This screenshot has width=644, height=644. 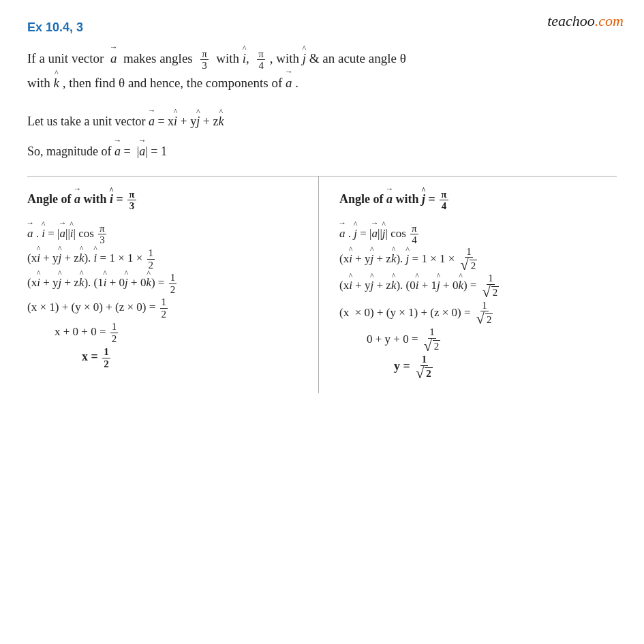 I want to click on right-result: y = 1√2, so click(x=506, y=367).